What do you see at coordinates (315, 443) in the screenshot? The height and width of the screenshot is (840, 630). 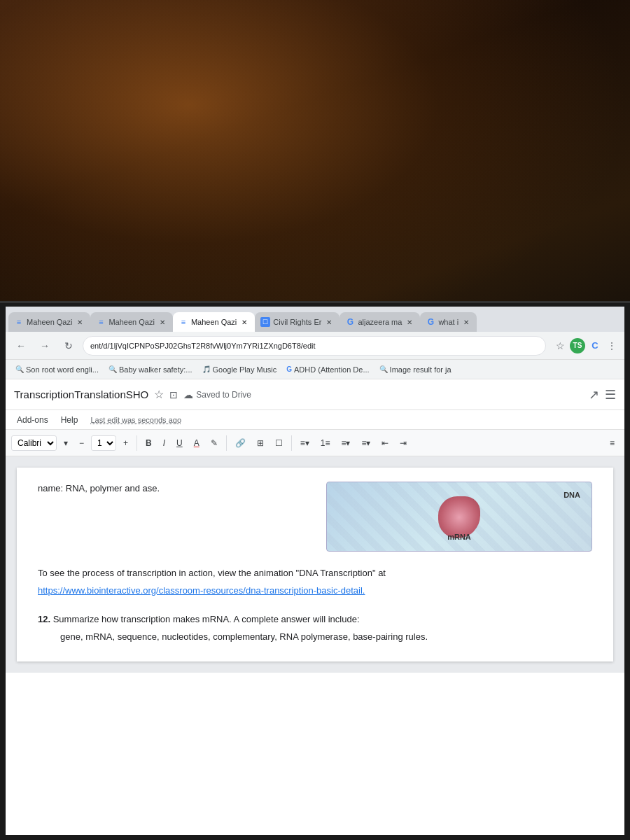 I see `docs-format-bar: Calibri ▾ − 12 + B I U A ✎ 🔗 ⊞ ☐ ≡▾ 1≡ ≡…` at bounding box center [315, 443].